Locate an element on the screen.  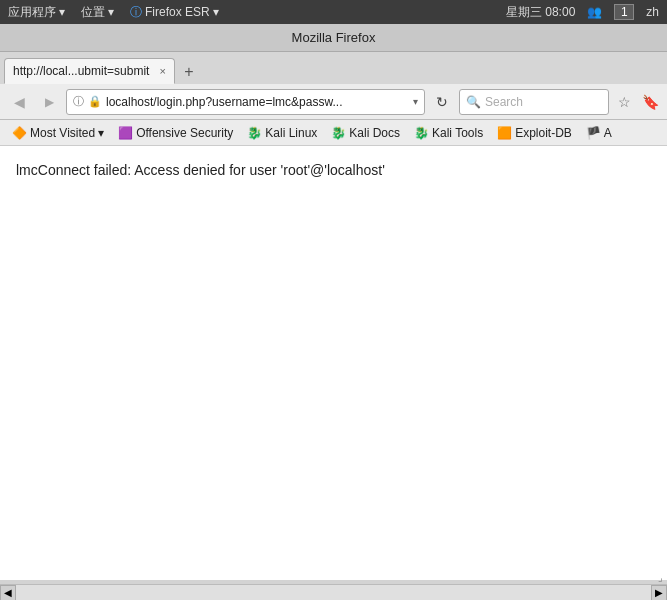
search-icon: 🔍 is located at coordinates (474, 102).